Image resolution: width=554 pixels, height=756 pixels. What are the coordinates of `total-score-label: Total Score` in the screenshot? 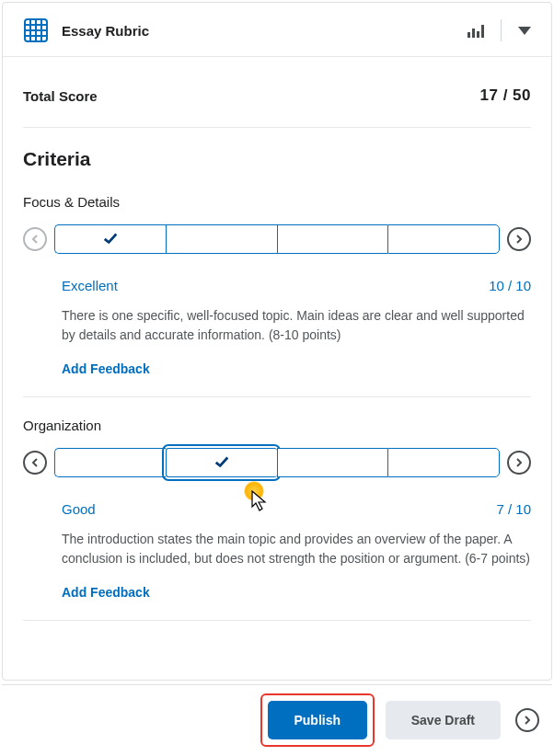 It's located at (61, 96).